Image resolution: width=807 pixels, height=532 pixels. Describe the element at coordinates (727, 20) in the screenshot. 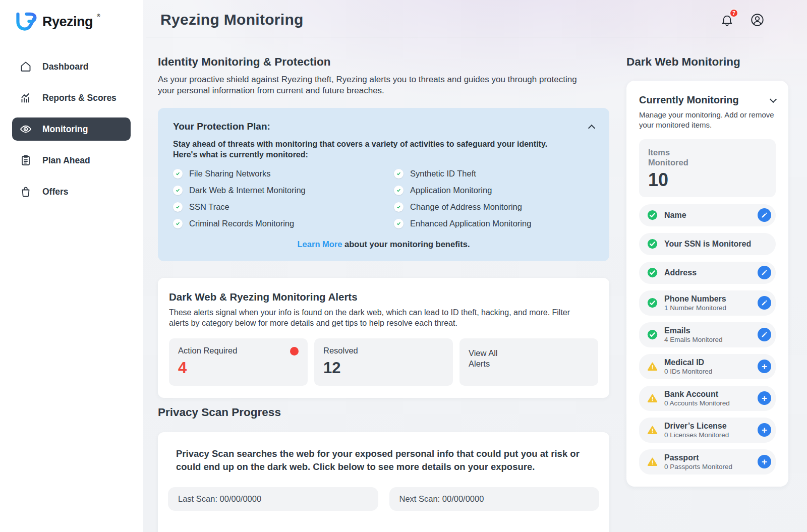

I see `notifications-button: 7` at that location.